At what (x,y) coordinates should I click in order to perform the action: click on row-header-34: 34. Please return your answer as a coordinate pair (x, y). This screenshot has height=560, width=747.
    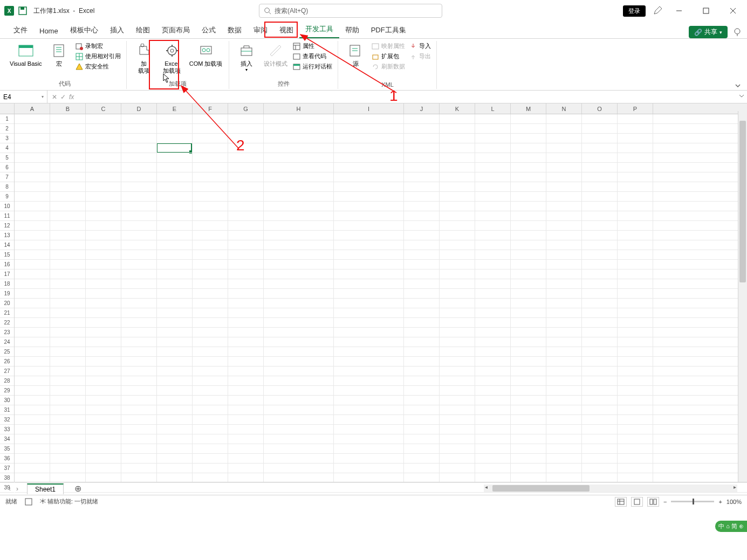
    Looking at the image, I should click on (7, 439).